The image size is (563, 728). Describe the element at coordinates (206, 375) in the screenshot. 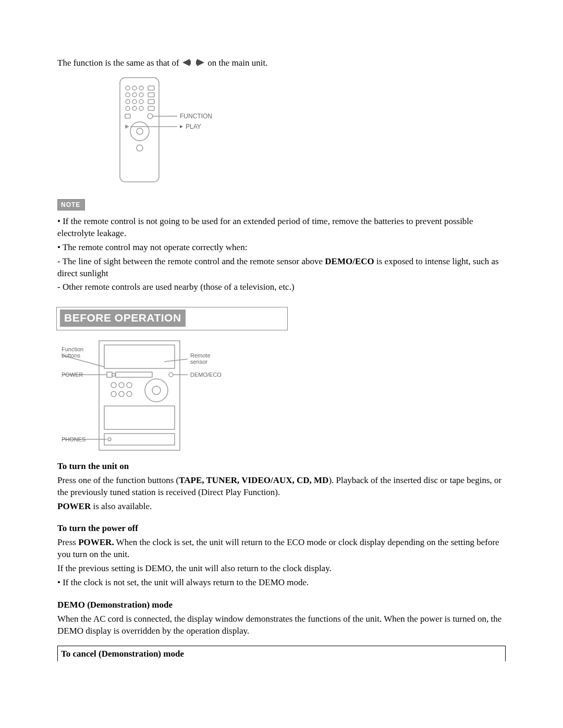

I see `svg-text: DEMO/ECO` at that location.